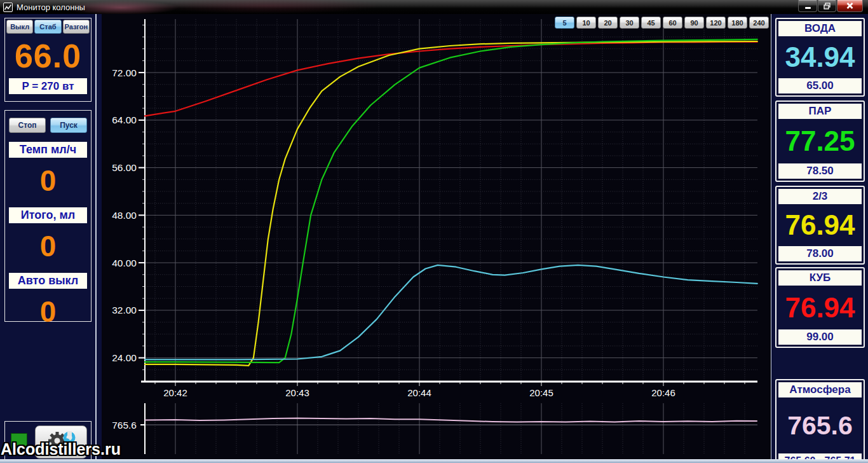  Describe the element at coordinates (297, 393) in the screenshot. I see `svg-text: 20:43` at that location.